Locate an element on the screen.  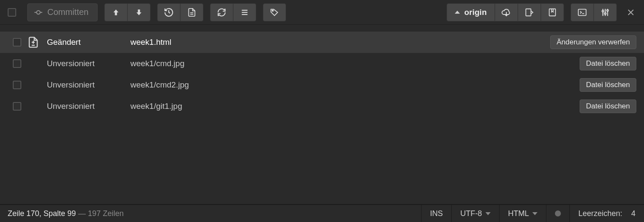
commit-icon is located at coordinates (38, 12).